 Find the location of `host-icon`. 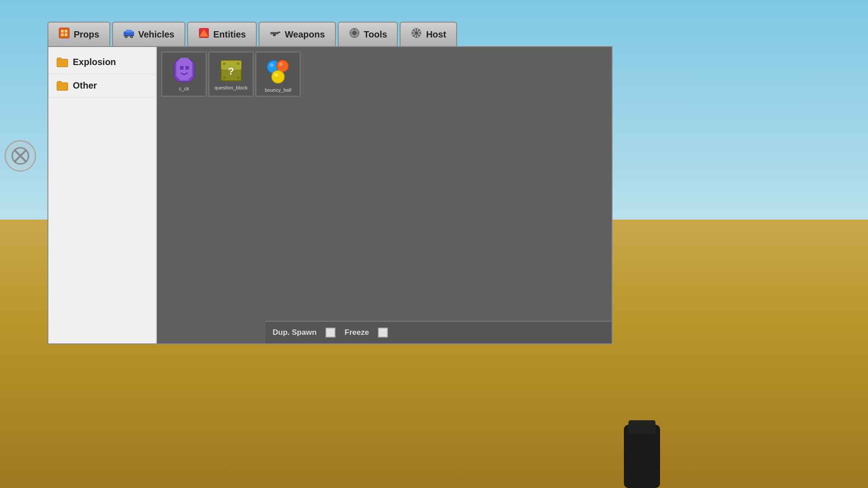

host-icon is located at coordinates (416, 34).